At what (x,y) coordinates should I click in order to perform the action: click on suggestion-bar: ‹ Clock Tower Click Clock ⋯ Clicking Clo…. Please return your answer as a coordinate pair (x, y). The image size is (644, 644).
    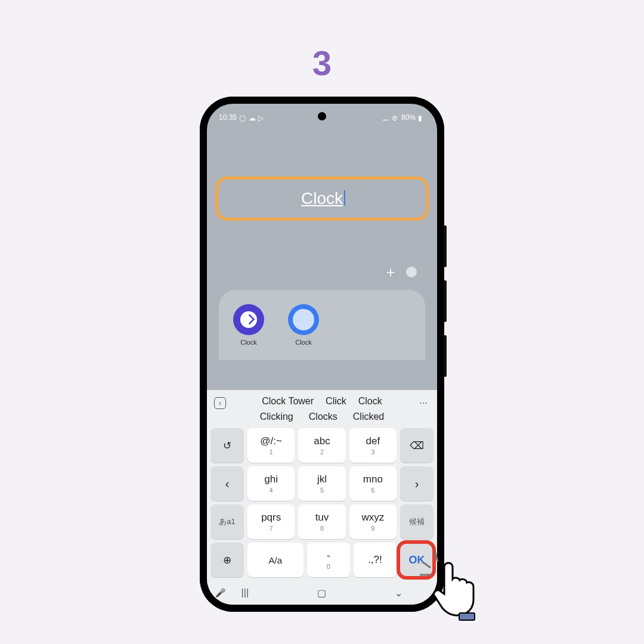
    Looking at the image, I should click on (322, 408).